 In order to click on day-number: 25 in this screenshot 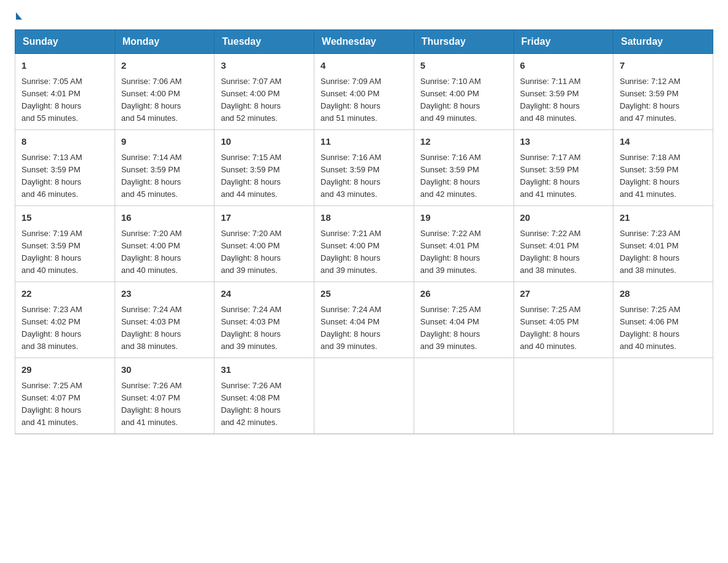, I will do `click(364, 294)`.